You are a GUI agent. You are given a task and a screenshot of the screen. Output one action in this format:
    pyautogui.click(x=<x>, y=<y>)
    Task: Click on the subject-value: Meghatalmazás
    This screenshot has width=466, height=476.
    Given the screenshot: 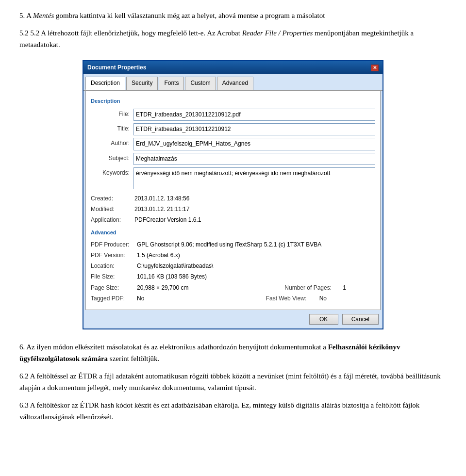 What is the action you would take?
    pyautogui.click(x=254, y=159)
    